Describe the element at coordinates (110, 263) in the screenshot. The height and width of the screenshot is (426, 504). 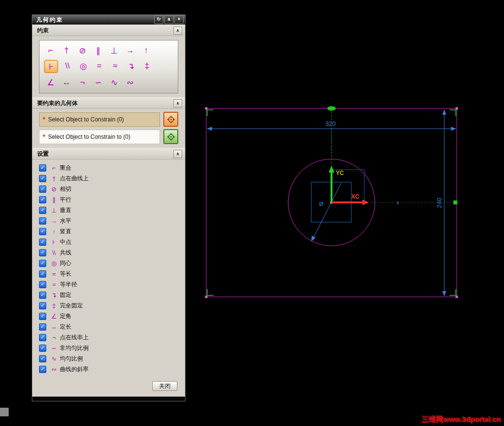
I see `settings-row-concentric: ✓◎同心` at that location.